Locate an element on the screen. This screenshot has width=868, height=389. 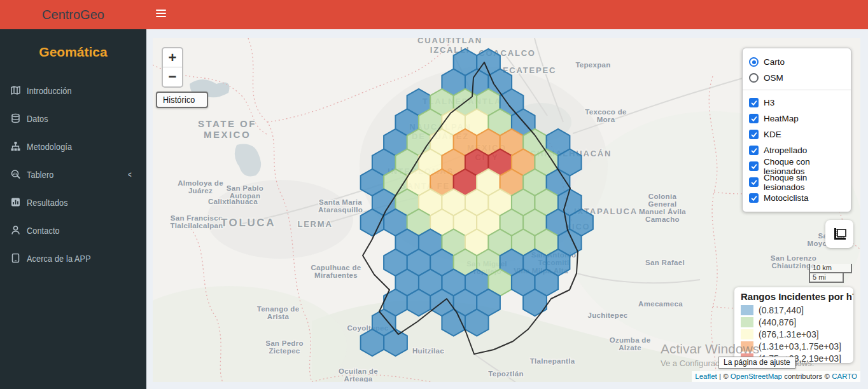
sitemap-icon is located at coordinates (15, 146).